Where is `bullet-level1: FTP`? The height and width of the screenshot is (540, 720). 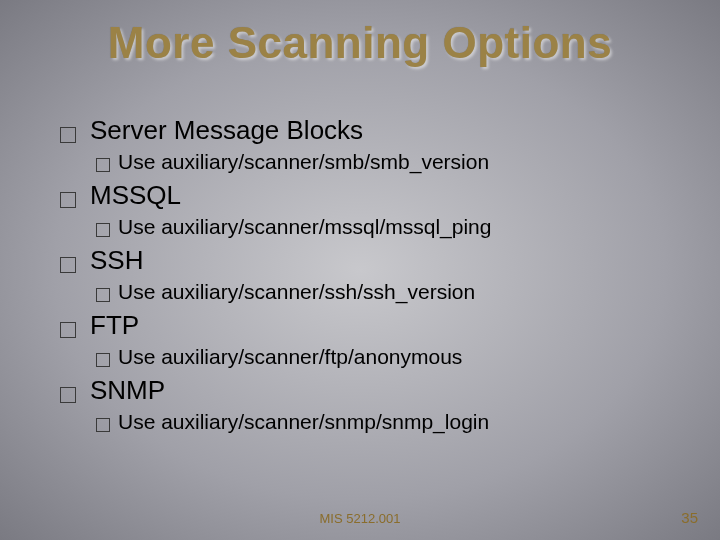 bullet-level1: FTP is located at coordinates (360, 326).